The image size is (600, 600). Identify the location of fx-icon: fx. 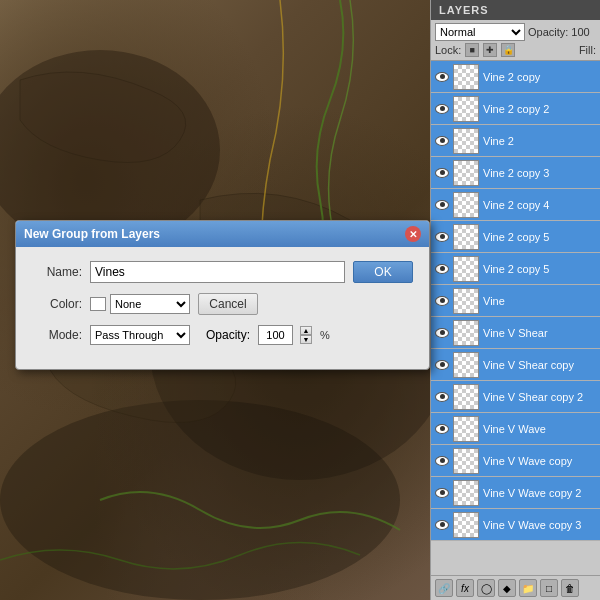
(465, 588).